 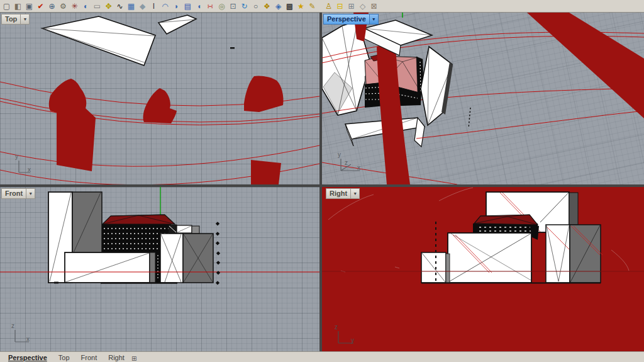 I want to click on package-drop-icon: ❖, so click(x=267, y=6).